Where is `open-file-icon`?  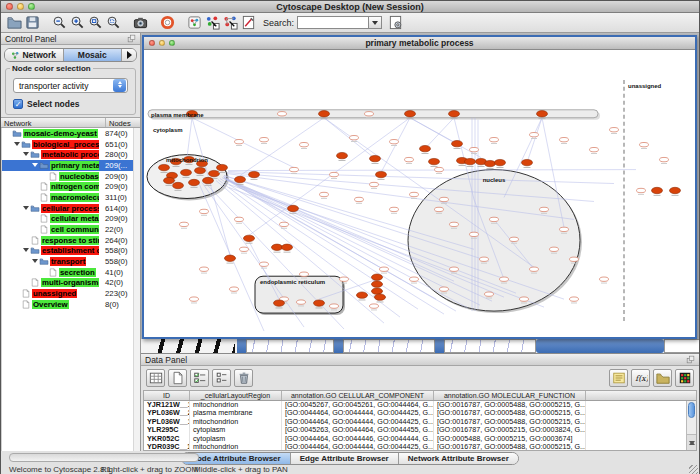
open-file-icon is located at coordinates (14, 22).